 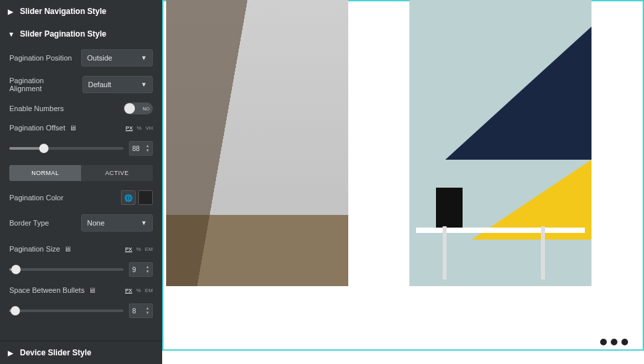 I want to click on input-value: 8, so click(x=134, y=311).